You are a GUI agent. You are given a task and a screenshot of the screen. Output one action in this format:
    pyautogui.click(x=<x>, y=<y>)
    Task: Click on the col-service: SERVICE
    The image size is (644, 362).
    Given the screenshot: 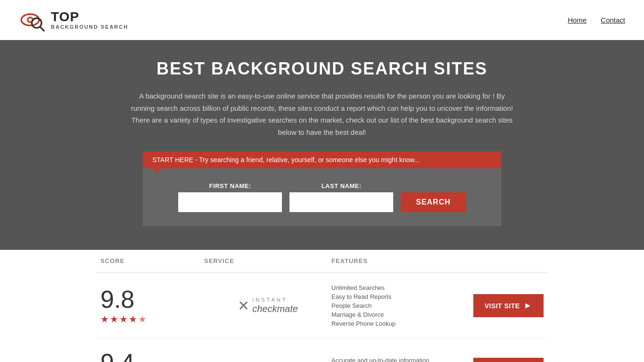 What is the action you would take?
    pyautogui.click(x=268, y=261)
    